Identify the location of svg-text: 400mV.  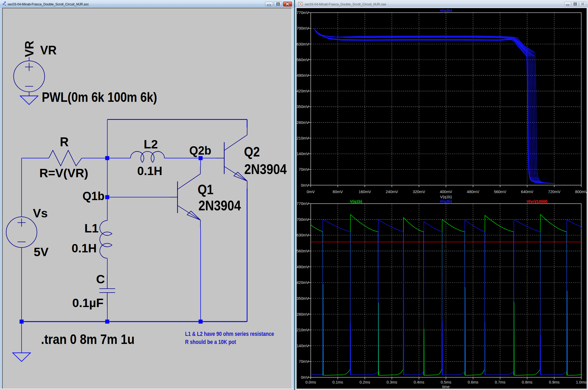
(446, 192).